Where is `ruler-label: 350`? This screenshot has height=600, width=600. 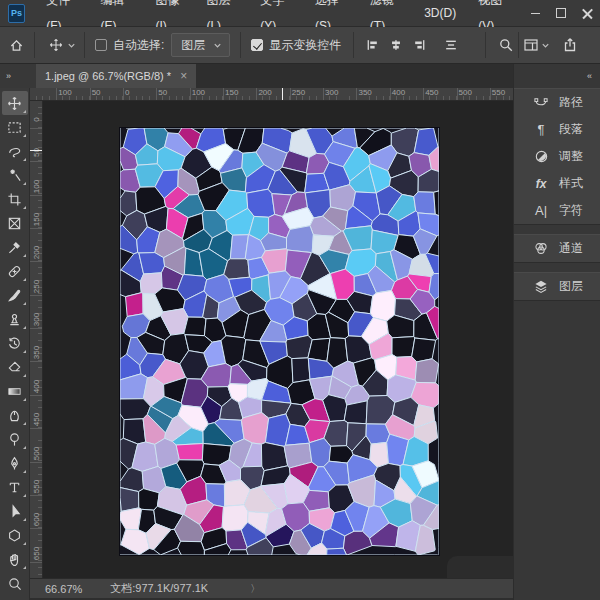
ruler-label: 350 is located at coordinates (364, 92).